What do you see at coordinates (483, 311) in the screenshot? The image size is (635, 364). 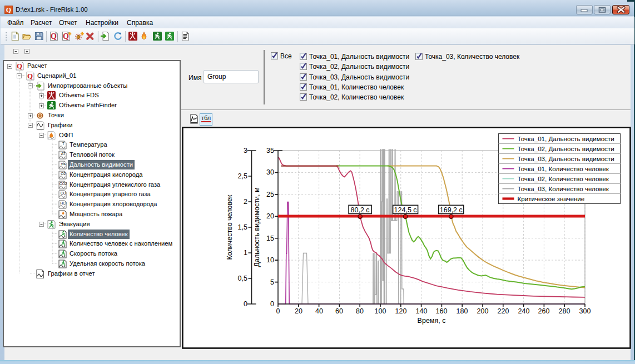 I see `svg-text: 200` at bounding box center [483, 311].